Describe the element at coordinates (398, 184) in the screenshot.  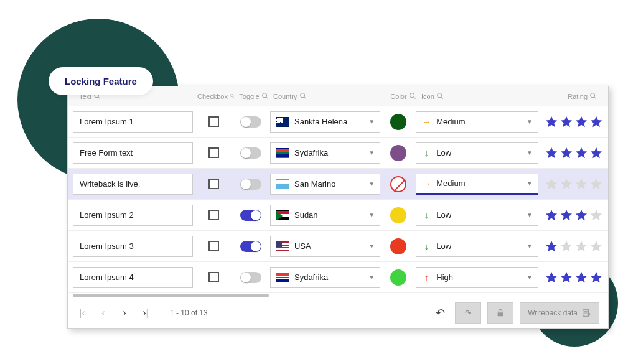
I see `color-none-icon` at that location.